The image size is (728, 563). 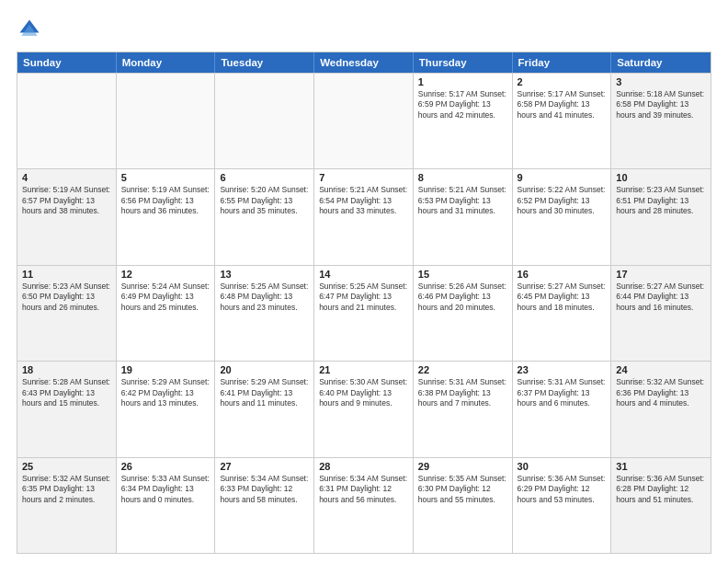 What do you see at coordinates (463, 121) in the screenshot?
I see `day-cell-1: 1Sunrise: 5:17 AM Sunset: 6:59 PM Daylig…` at bounding box center [463, 121].